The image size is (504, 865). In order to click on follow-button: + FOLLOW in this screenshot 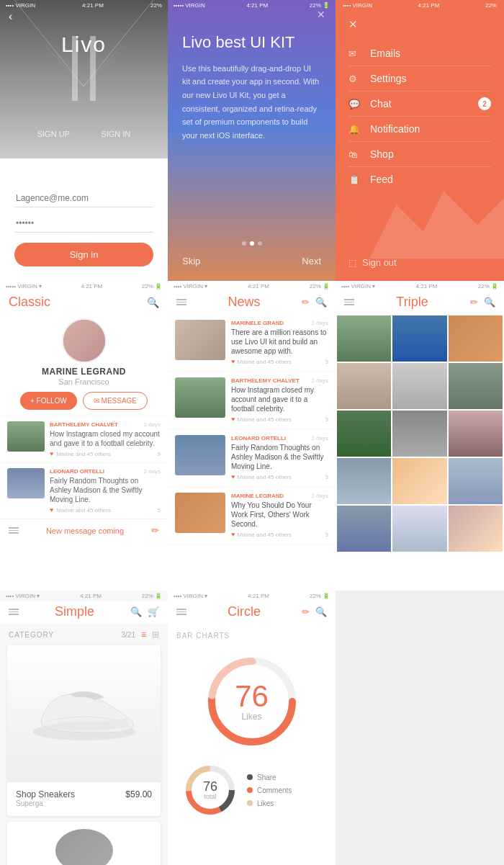, I will do `click(49, 400)`.